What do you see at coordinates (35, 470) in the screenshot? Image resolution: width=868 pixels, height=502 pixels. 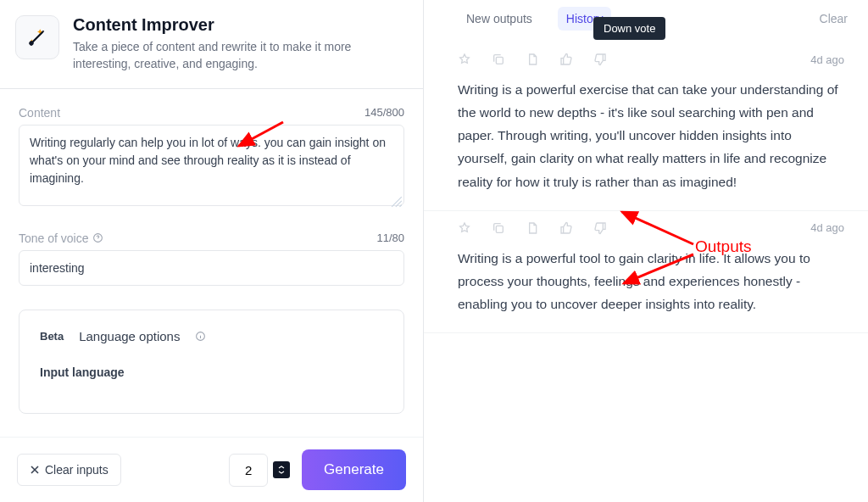 I see `close-icon` at bounding box center [35, 470].